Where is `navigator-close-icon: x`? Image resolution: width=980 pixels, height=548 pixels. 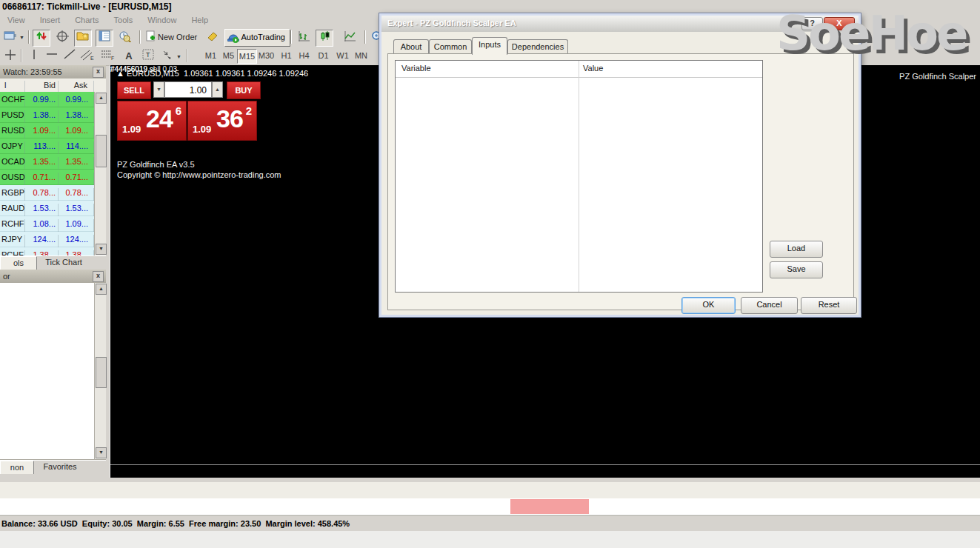 navigator-close-icon: x is located at coordinates (98, 277).